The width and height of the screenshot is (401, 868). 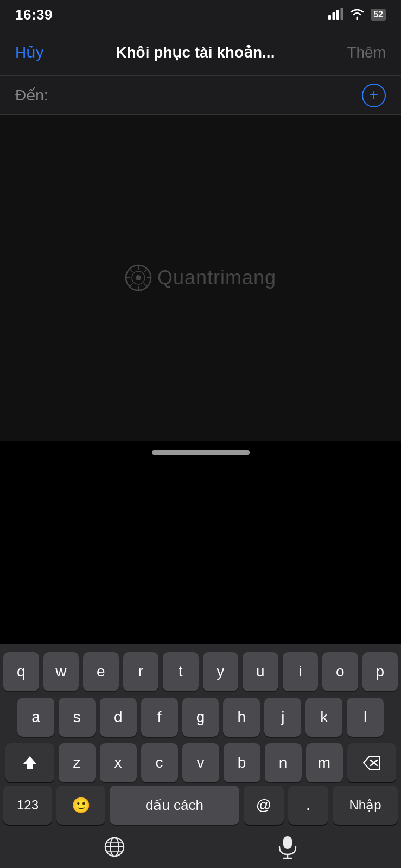 What do you see at coordinates (101, 672) in the screenshot?
I see `key-e: e` at bounding box center [101, 672].